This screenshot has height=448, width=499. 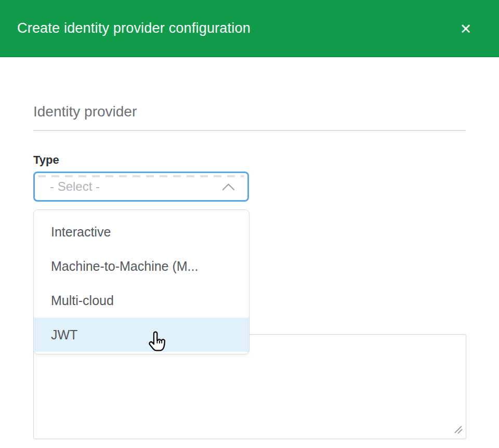 I want to click on modal-header: Create identity provider configuration ✕, so click(x=250, y=29).